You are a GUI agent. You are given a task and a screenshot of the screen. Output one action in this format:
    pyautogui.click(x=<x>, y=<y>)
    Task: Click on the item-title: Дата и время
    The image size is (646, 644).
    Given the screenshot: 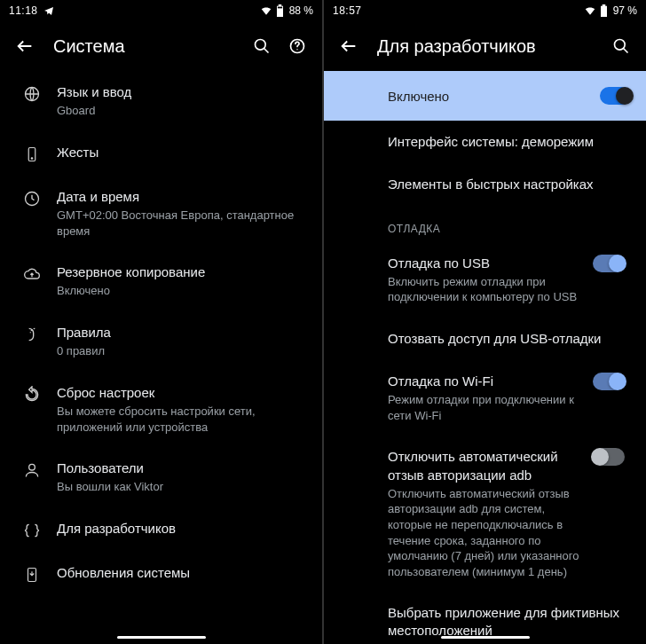 What is the action you would take?
    pyautogui.click(x=183, y=197)
    